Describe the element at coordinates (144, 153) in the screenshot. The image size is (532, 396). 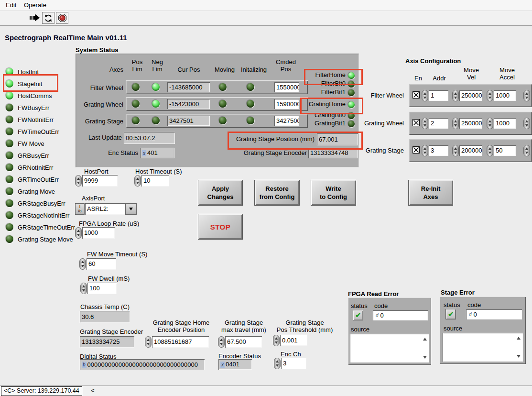
I see `radix-hex: x` at that location.